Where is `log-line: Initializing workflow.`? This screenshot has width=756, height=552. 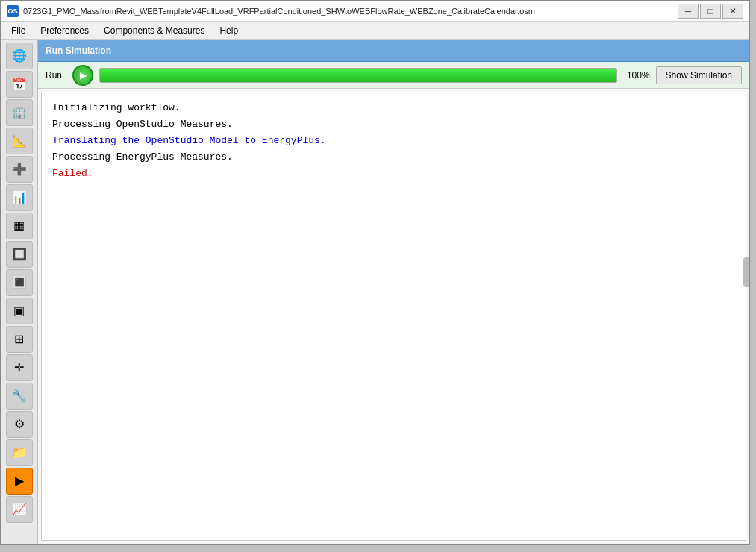 log-line: Initializing workflow. is located at coordinates (394, 108).